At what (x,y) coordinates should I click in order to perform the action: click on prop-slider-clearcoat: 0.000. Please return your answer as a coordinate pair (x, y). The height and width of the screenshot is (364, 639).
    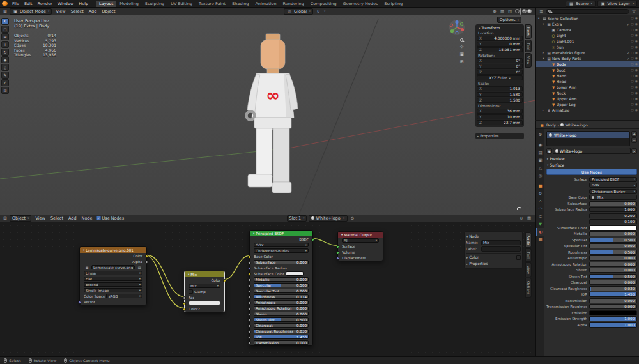
    Looking at the image, I should click on (613, 282).